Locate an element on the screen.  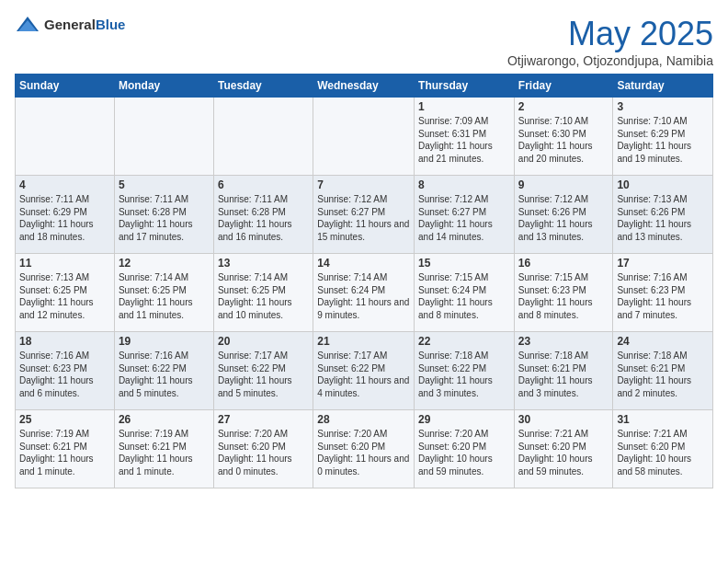
day-number: 4 is located at coordinates (64, 185).